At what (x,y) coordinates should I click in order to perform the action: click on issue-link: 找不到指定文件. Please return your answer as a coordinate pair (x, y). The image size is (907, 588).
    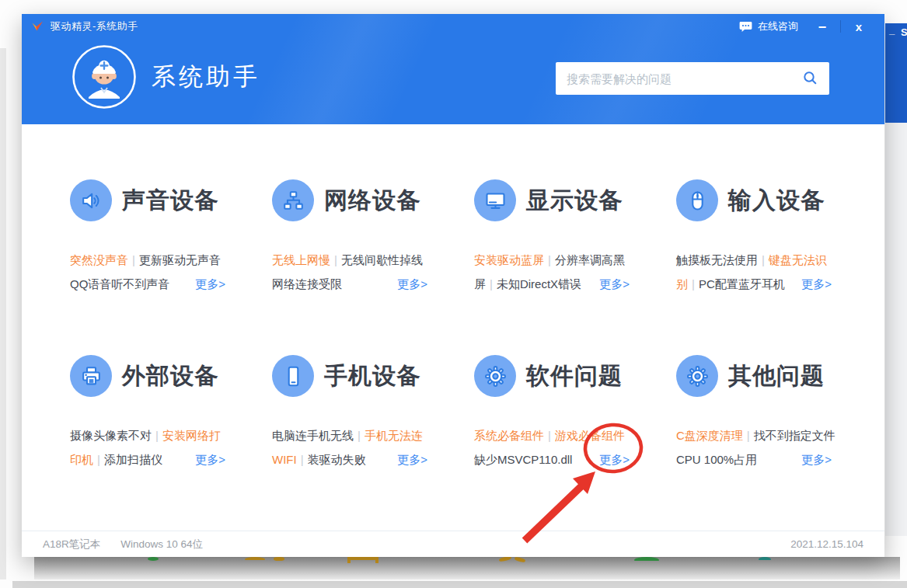
    Looking at the image, I should click on (794, 435).